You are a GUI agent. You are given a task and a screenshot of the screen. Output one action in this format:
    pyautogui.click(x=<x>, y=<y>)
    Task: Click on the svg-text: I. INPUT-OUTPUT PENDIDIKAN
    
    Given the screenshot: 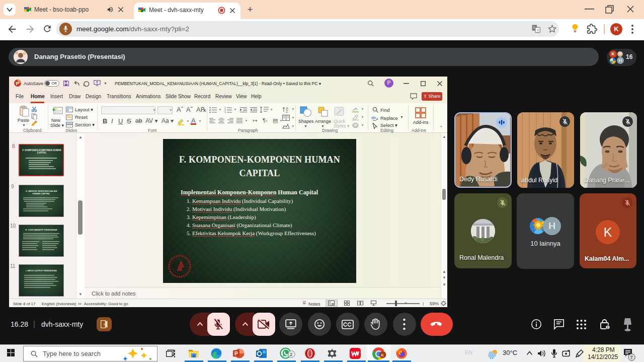 What is the action you would take?
    pyautogui.click(x=41, y=271)
    